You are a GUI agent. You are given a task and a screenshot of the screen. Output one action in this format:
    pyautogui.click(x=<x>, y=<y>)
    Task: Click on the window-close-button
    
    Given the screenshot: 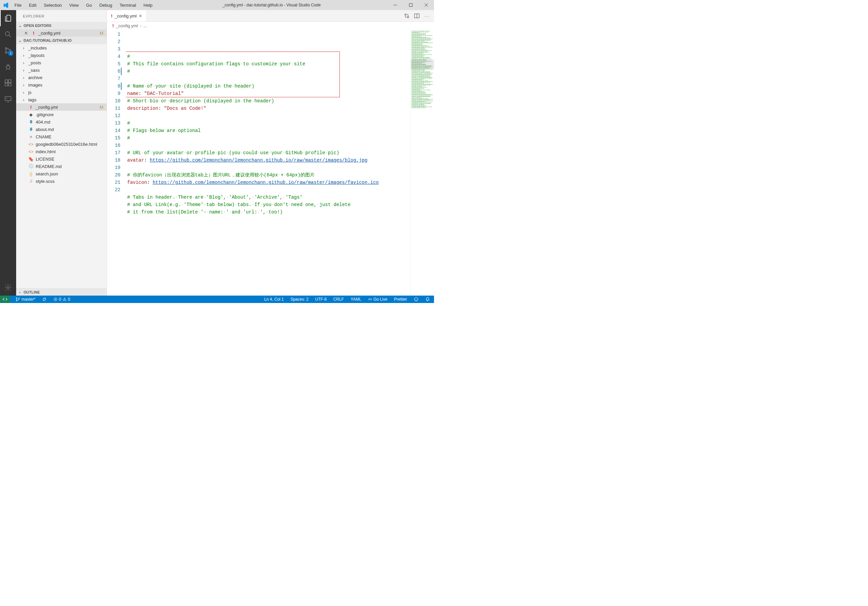 What is the action you would take?
    pyautogui.click(x=426, y=5)
    